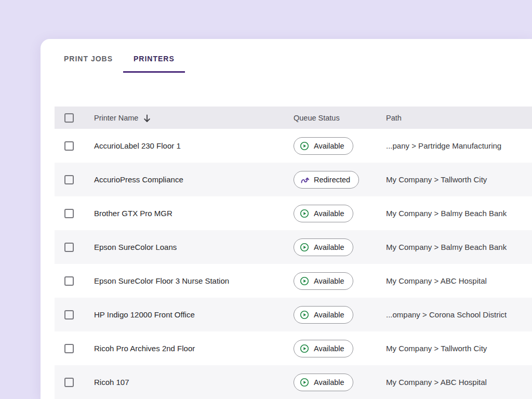 The height and width of the screenshot is (399, 532). I want to click on column-header-queue-status: Queue Status, so click(340, 118).